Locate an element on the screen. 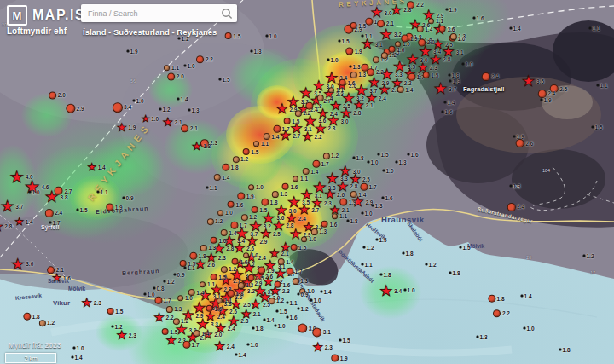 Image resolution: width=614 pixels, height=364 pixels. earthquake-star-marker: ★2.1 is located at coordinates (172, 123).